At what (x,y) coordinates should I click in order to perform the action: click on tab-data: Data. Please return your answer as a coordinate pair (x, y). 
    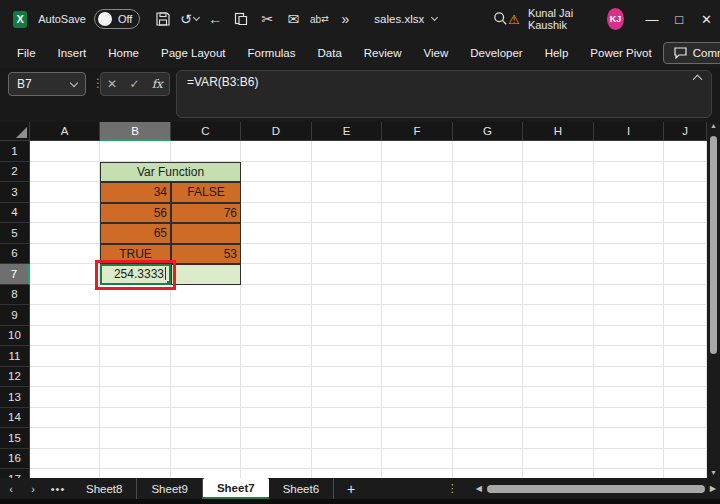
    Looking at the image, I should click on (330, 53).